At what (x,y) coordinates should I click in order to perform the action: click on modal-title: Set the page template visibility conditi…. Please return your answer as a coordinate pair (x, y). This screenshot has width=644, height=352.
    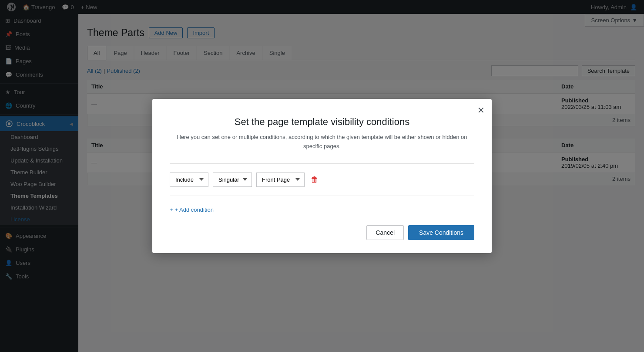
    Looking at the image, I should click on (322, 122).